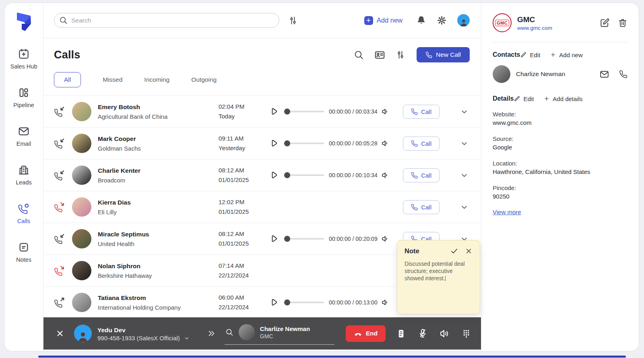 The image size is (644, 358). I want to click on tab-missed: Missed, so click(113, 80).